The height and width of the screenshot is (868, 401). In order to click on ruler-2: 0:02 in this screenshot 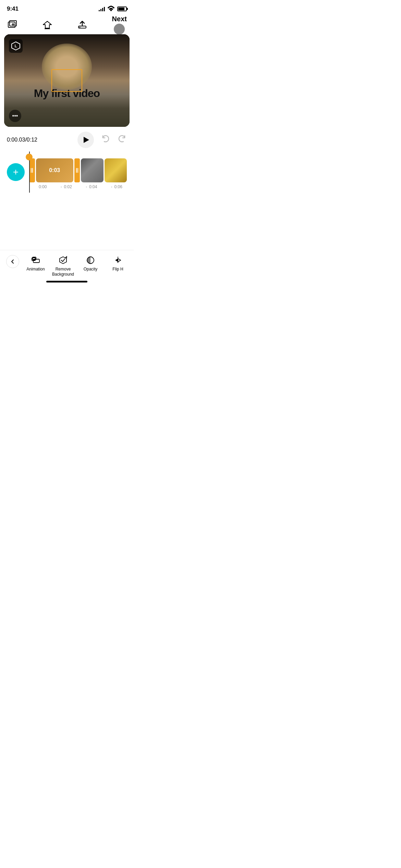, I will do `click(74, 187)`.